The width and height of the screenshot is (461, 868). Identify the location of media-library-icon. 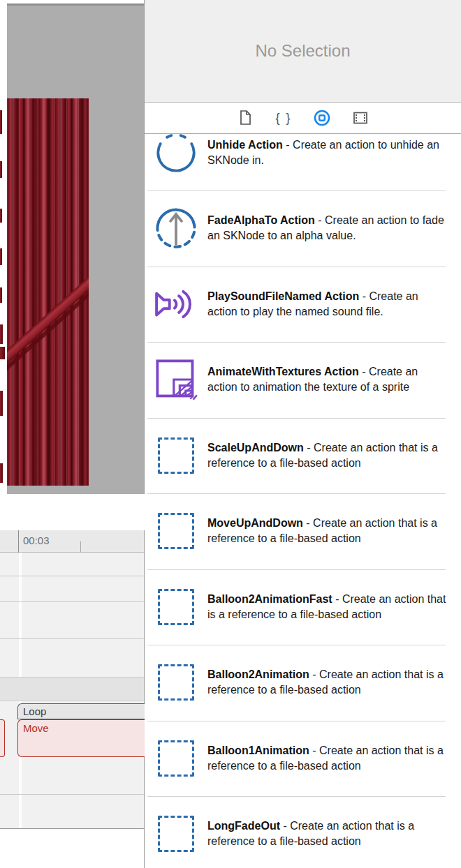
(360, 118).